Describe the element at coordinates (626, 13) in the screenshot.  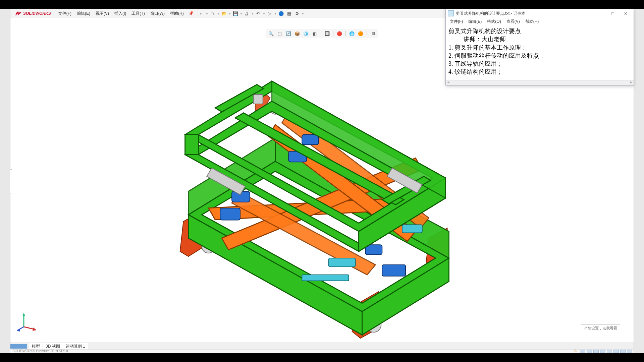
I see `close-button: ✕` at that location.